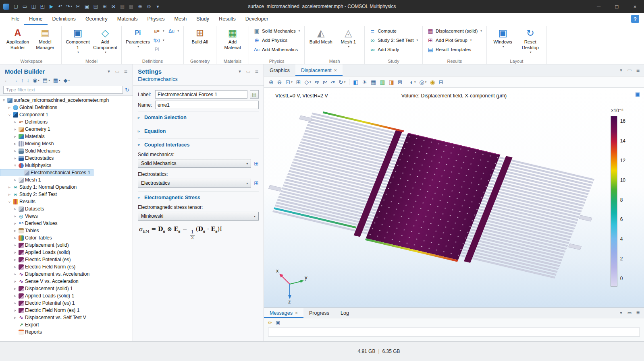  Describe the element at coordinates (66, 202) in the screenshot. I see `tree-item: ▿Results` at that location.